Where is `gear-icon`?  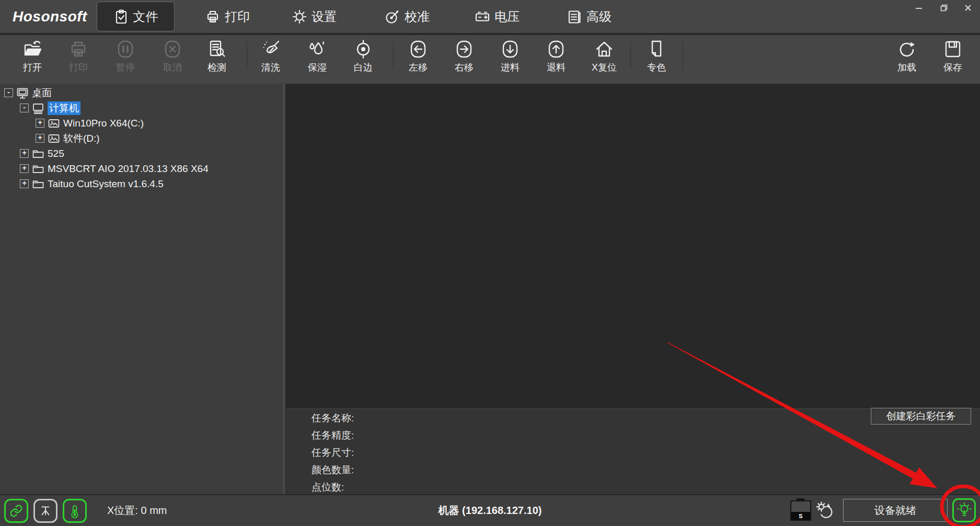 gear-icon is located at coordinates (299, 17).